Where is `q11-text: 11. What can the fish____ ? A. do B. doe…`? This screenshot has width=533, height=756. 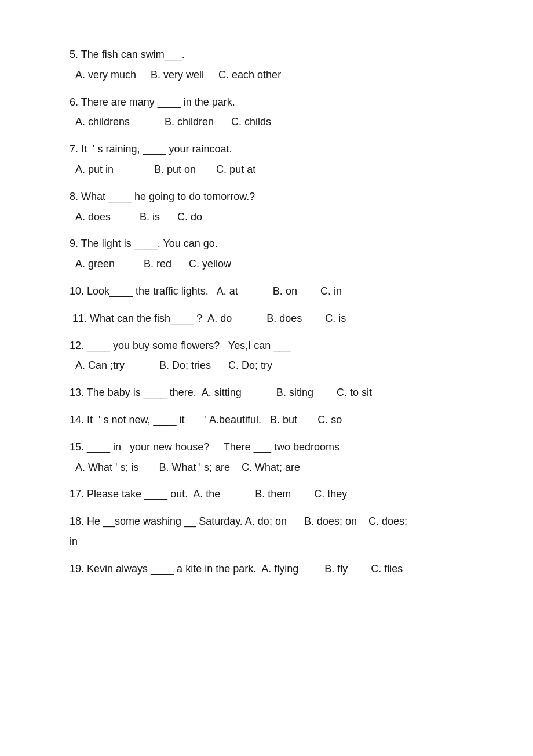
q11-text: 11. What can the fish____ ? A. do B. doe… is located at coordinates (272, 319).